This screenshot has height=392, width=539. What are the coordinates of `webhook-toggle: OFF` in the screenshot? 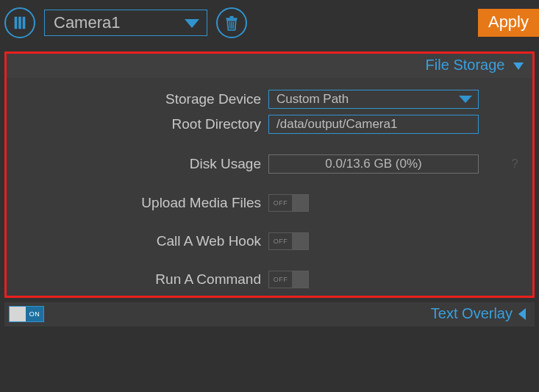 It's located at (288, 241).